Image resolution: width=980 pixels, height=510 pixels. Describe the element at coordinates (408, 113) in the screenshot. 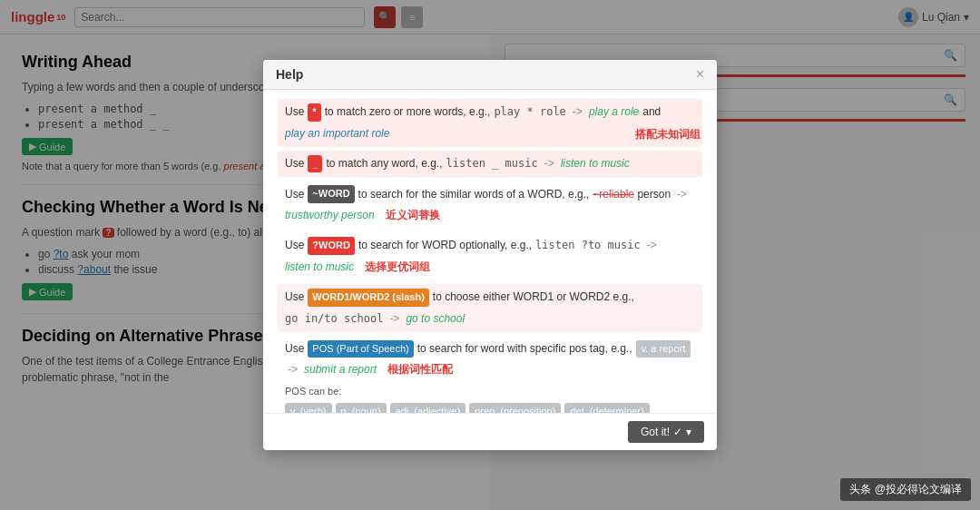

I see `star-desc: to match zero or more words, e.g.,` at that location.